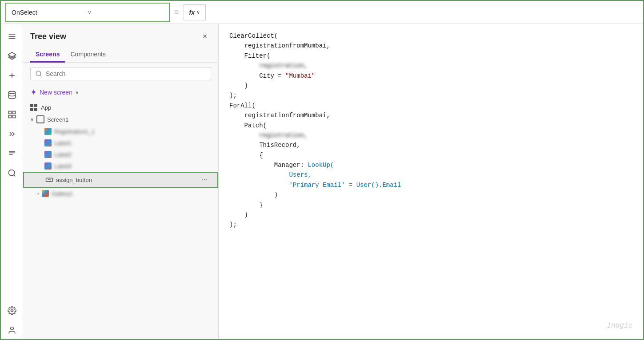 The width and height of the screenshot is (644, 340). Describe the element at coordinates (39, 74) in the screenshot. I see `search-input-icon` at that location.